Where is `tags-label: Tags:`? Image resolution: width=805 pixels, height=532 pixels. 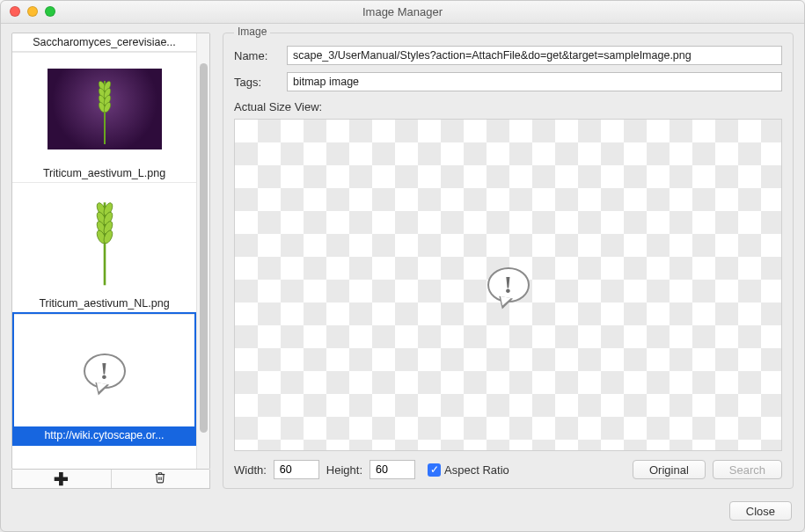 tags-label: Tags: is located at coordinates (257, 83).